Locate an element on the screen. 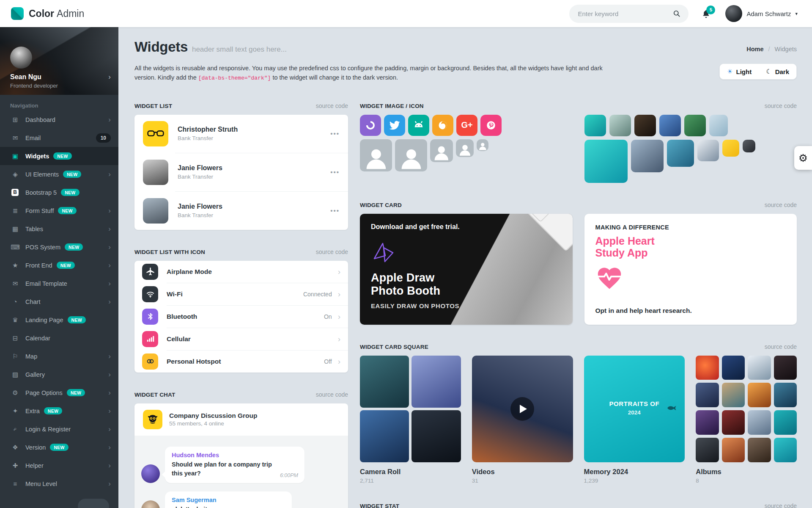 Image resolution: width=812 pixels, height=508 pixels. widget-chat-section: WIDGET CHAT source code Company Discussi… is located at coordinates (241, 450).